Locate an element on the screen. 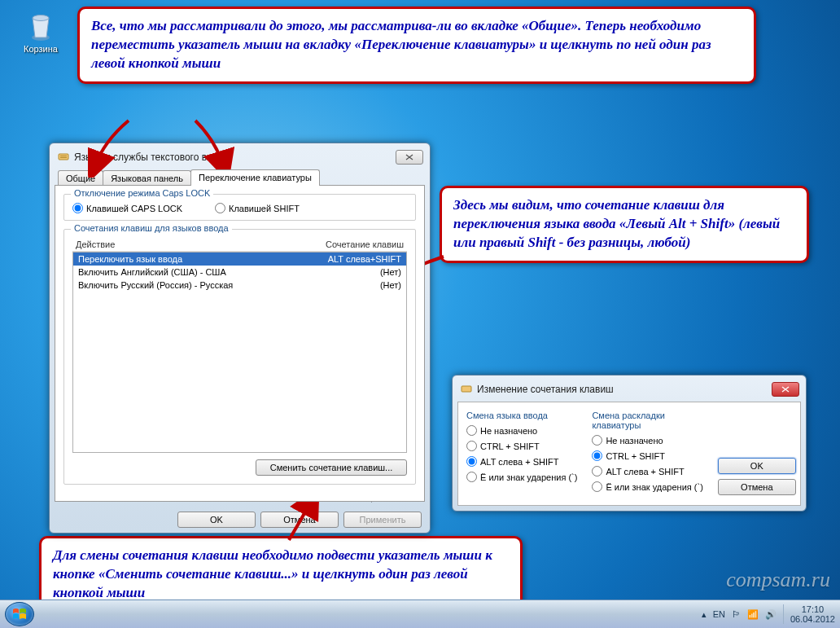 The height and width of the screenshot is (628, 840). dialog2-titlebar: Изменение сочетания клавиш is located at coordinates (629, 391).